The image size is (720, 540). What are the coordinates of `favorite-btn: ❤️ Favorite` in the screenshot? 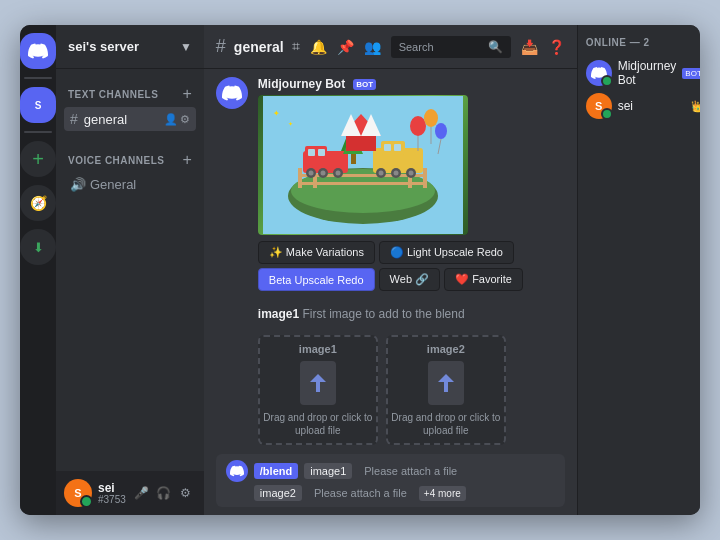 It's located at (484, 280).